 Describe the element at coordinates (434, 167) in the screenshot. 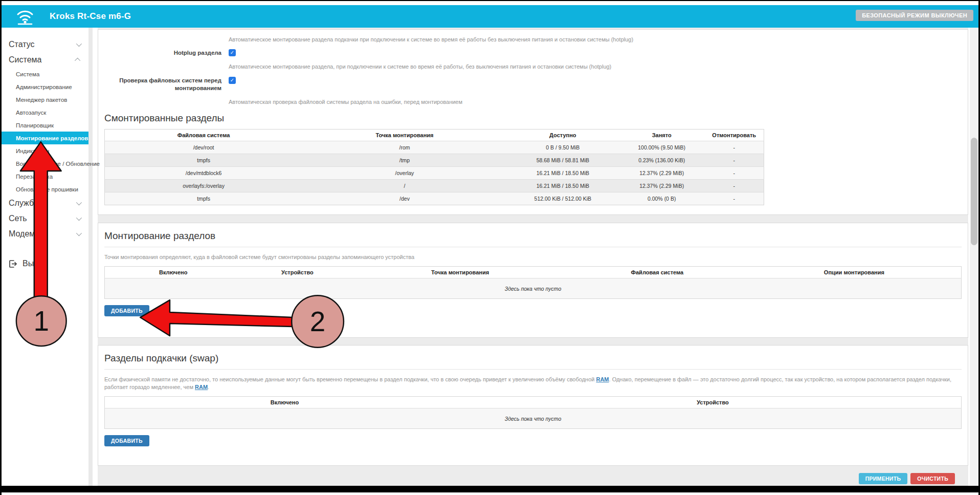

I see `mounted-table: Файловая система Точка монтирования Дост…` at that location.